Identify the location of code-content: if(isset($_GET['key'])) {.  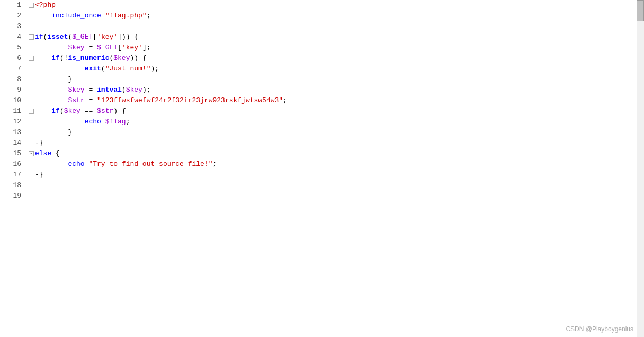
(87, 37).